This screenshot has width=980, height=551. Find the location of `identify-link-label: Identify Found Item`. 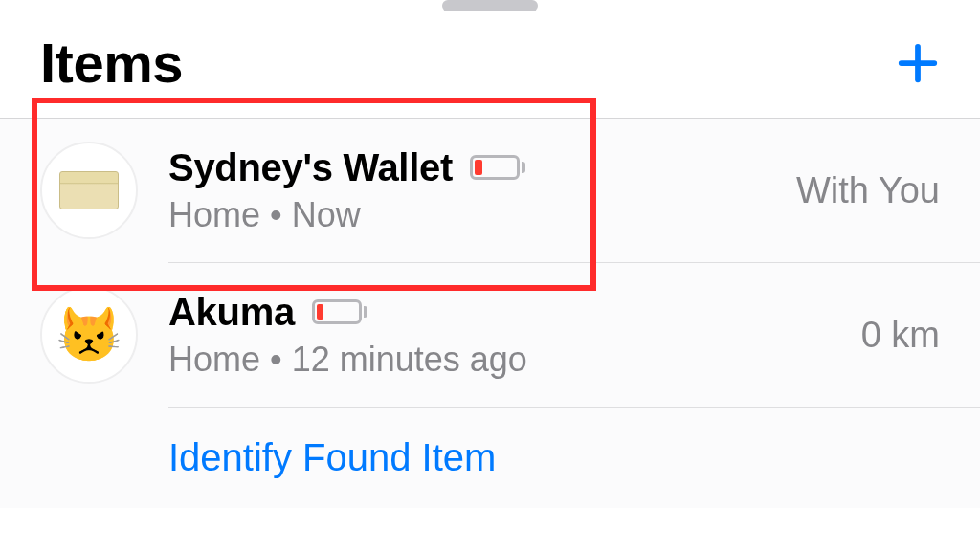

identify-link-label: Identify Found Item is located at coordinates (332, 457).